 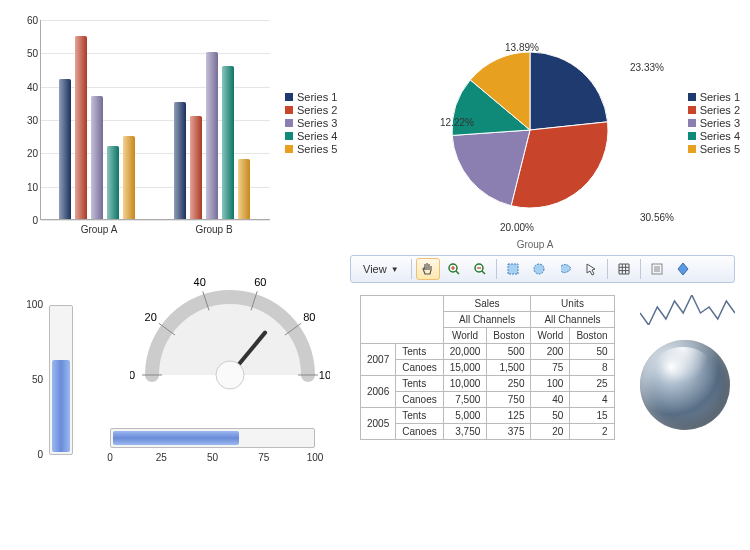 What do you see at coordinates (49, 385) in the screenshot?
I see `vertical-progress-bar: 050100` at bounding box center [49, 385].